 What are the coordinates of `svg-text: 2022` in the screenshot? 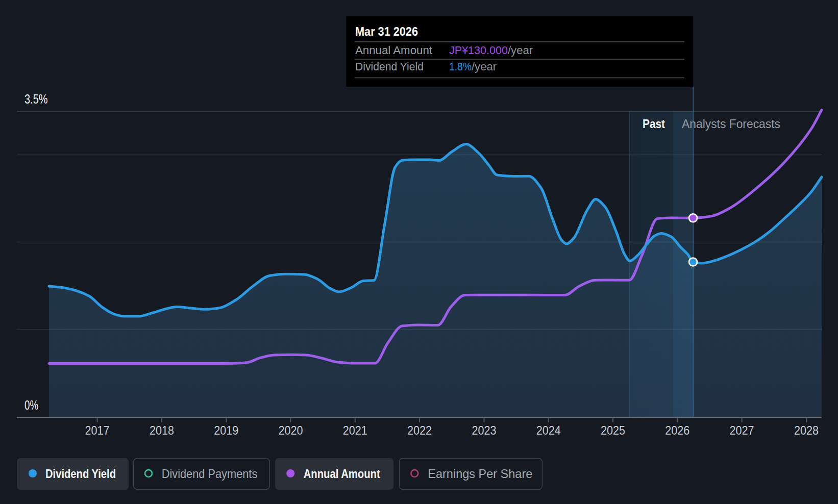 It's located at (420, 431).